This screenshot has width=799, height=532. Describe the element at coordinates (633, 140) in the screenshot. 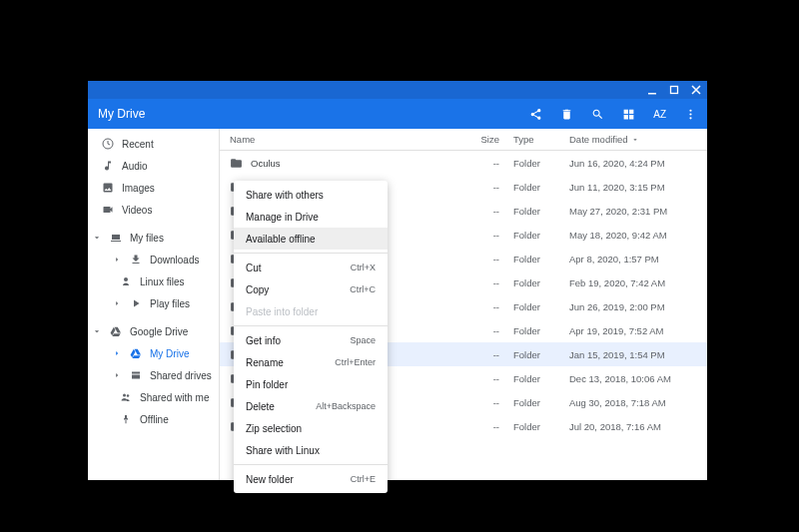

I see `col-date: Date modified` at that location.